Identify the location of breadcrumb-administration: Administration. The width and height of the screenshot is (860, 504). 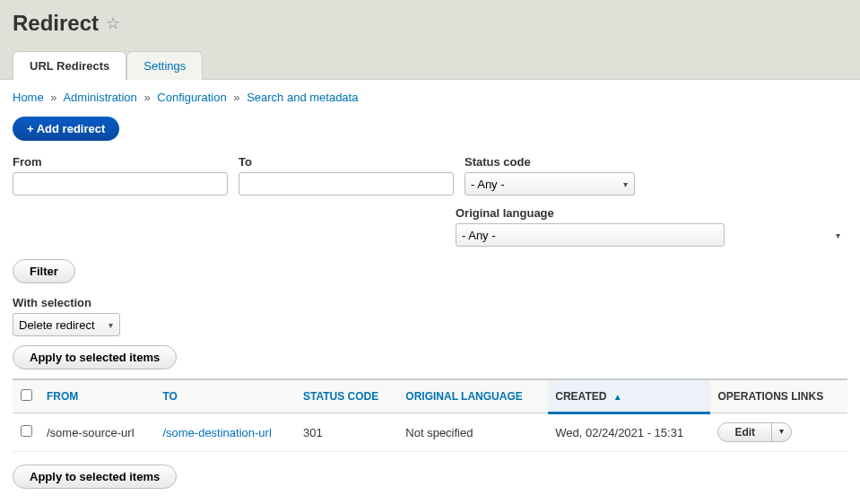
(100, 97).